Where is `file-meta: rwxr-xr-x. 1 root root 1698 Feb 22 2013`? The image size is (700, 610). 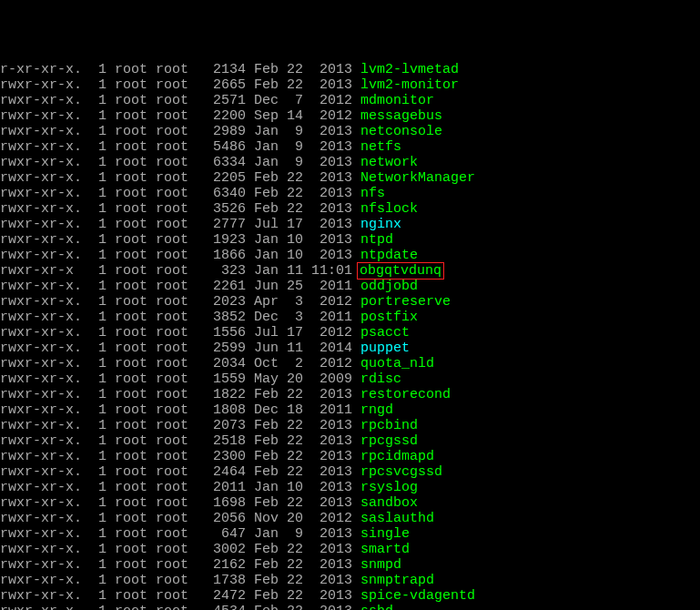
file-meta: rwxr-xr-x. 1 root root 1698 Feb 22 2013 is located at coordinates (180, 503).